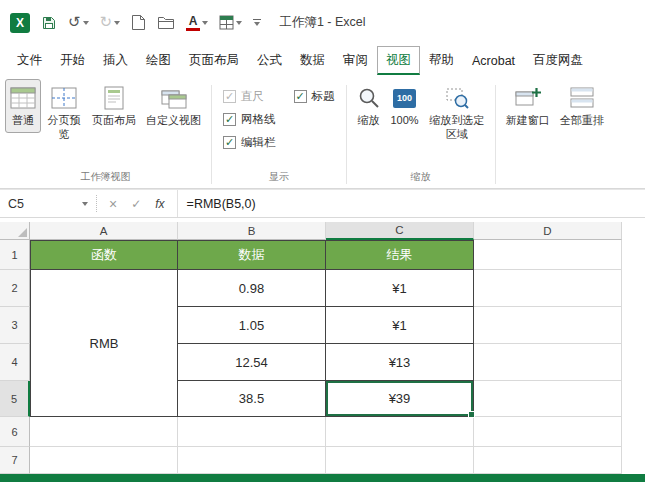  What do you see at coordinates (400, 326) in the screenshot?
I see `cell-C3: ¥1` at bounding box center [400, 326].